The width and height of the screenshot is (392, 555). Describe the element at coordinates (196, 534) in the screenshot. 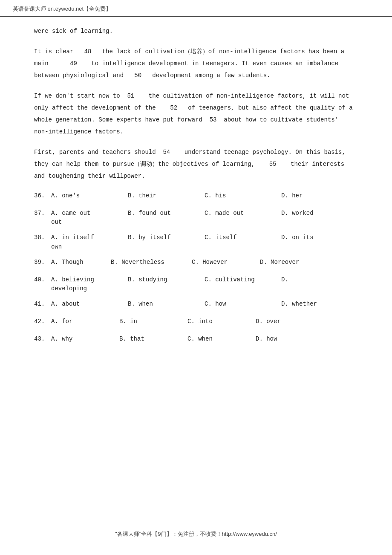

I see `footer: "备课大师"全科【9门】：免注册，不收费！http://www.eywedu.c…` at that location.